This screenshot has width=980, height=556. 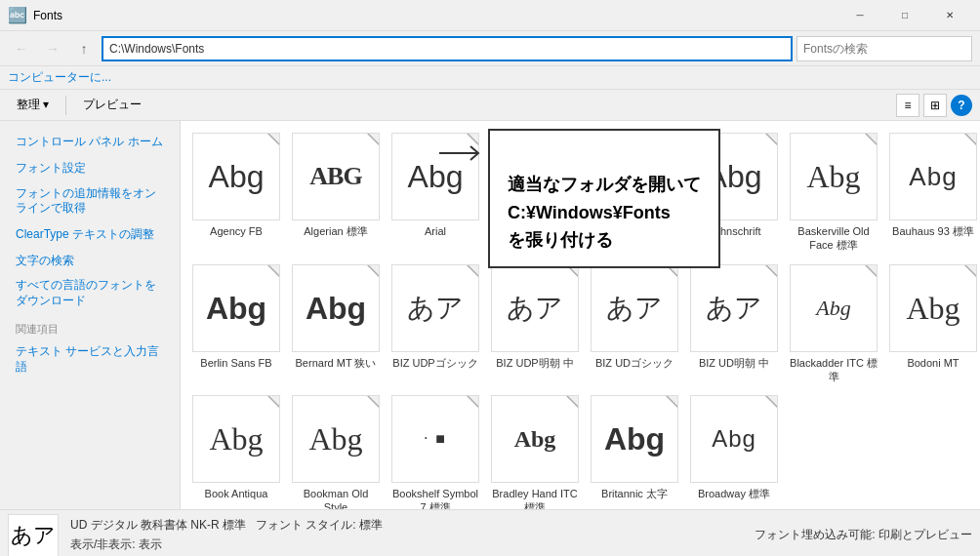 I want to click on back-button: ←, so click(x=21, y=49).